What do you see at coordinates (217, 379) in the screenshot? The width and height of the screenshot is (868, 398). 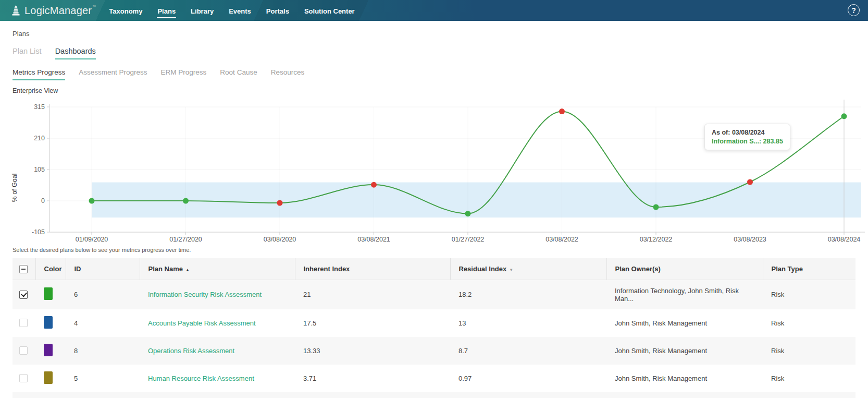 I see `plan-name-cell: Human Resource Risk Assessment` at bounding box center [217, 379].